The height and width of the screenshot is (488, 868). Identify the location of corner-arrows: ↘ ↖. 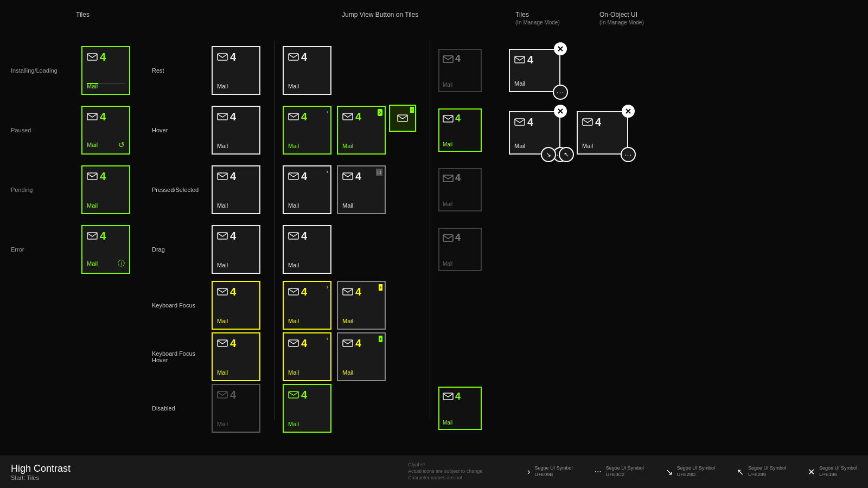
(558, 155).